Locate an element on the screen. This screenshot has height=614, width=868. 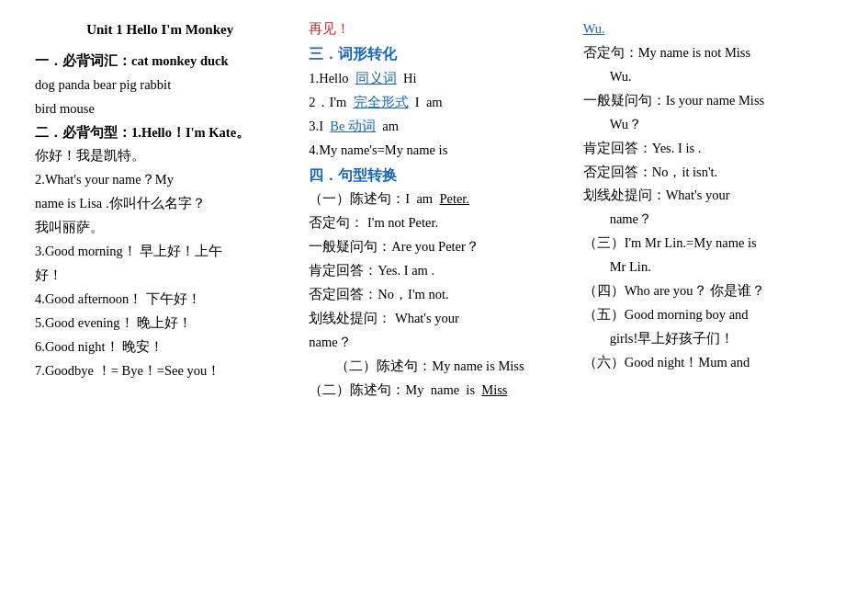
col2-line-0: 再见！ is located at coordinates (434, 29).